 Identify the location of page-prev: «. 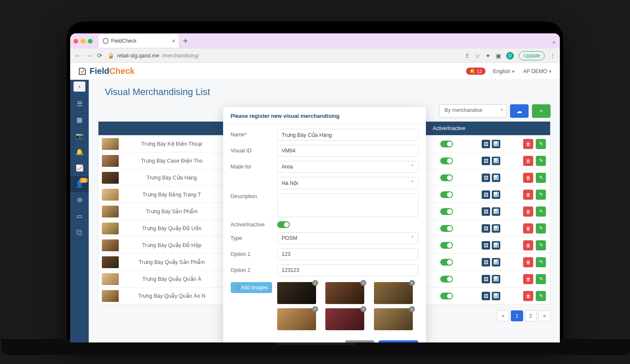
(503, 316).